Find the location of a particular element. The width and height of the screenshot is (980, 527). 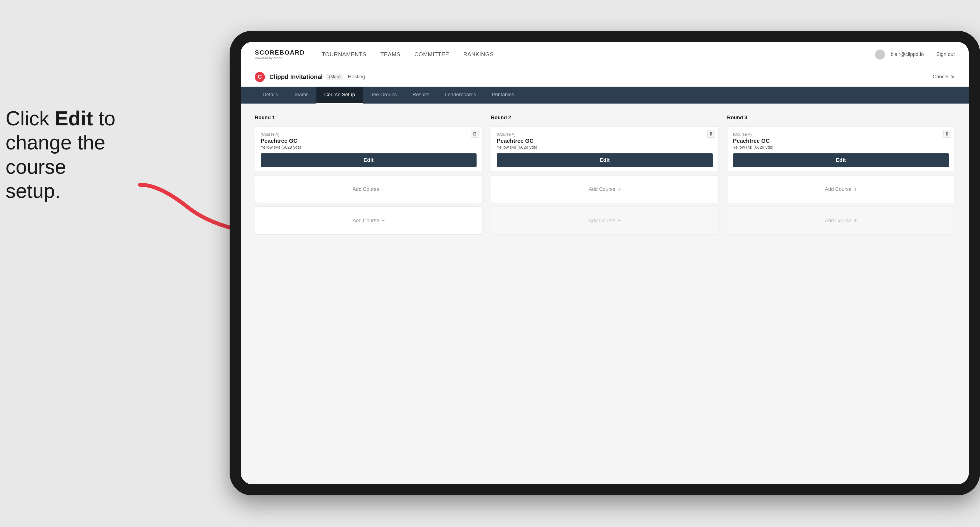

sub-header: C Clippd Invitational (Men) Hosting Canc… is located at coordinates (605, 77).